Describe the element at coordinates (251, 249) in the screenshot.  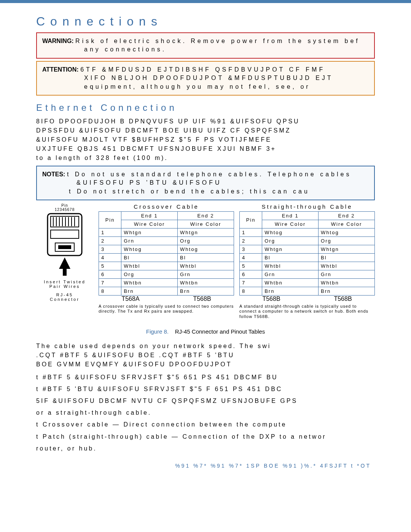
I see `table-cell: 3` at that location.